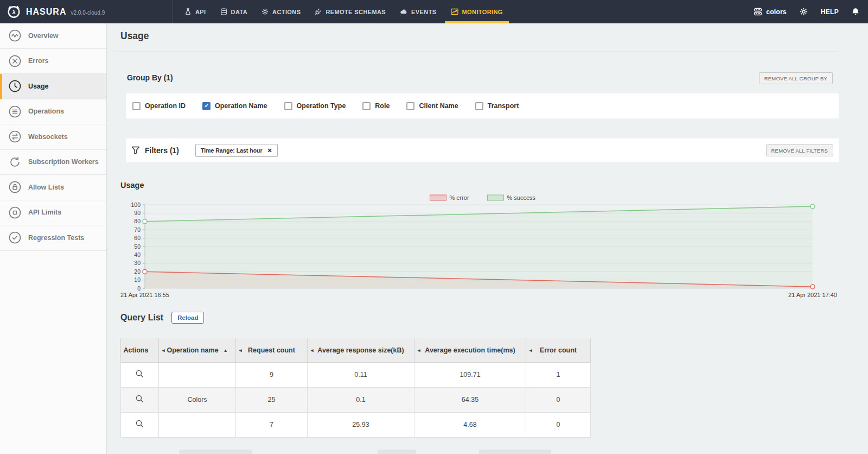  Describe the element at coordinates (361, 350) in the screenshot. I see `column-header-avg-response-size: ◂Average response size(kB)` at that location.